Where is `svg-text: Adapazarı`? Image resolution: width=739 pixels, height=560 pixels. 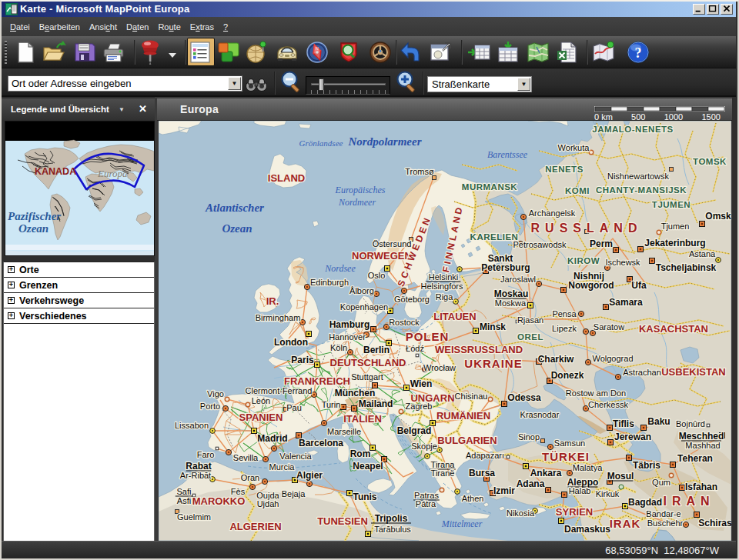 svg-text: Adapazarı is located at coordinates (485, 455).